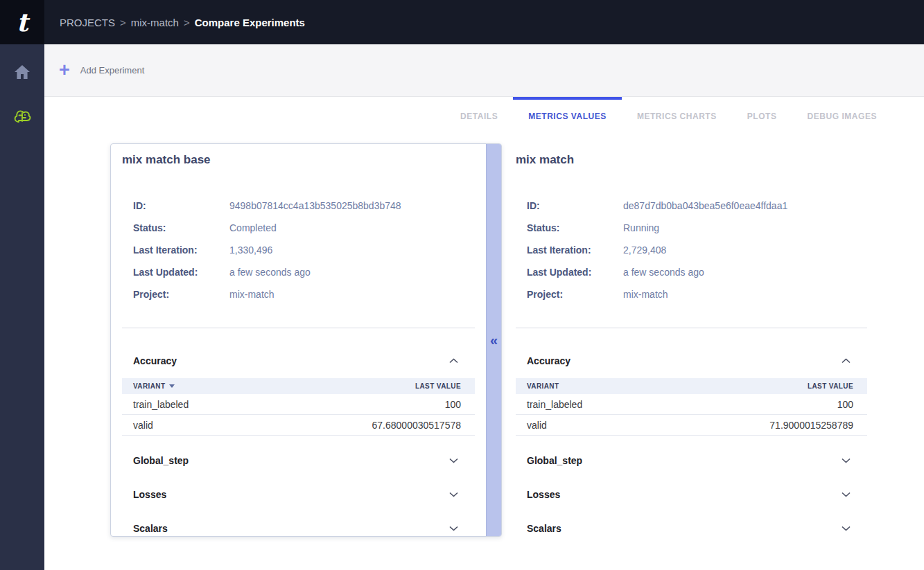 This screenshot has width=924, height=570. What do you see at coordinates (692, 425) in the screenshot?
I see `table-row: valid 71.9000015258789` at bounding box center [692, 425].